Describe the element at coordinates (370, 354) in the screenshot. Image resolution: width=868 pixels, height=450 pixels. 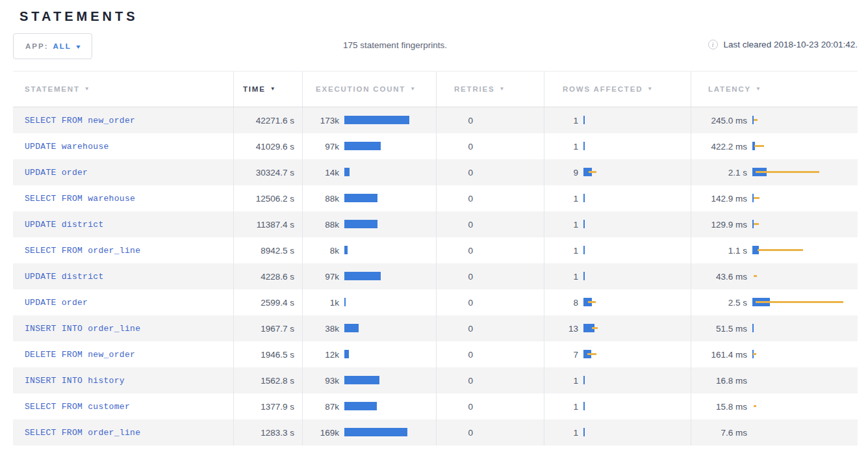
I see `execution-count-cell: 12k` at that location.